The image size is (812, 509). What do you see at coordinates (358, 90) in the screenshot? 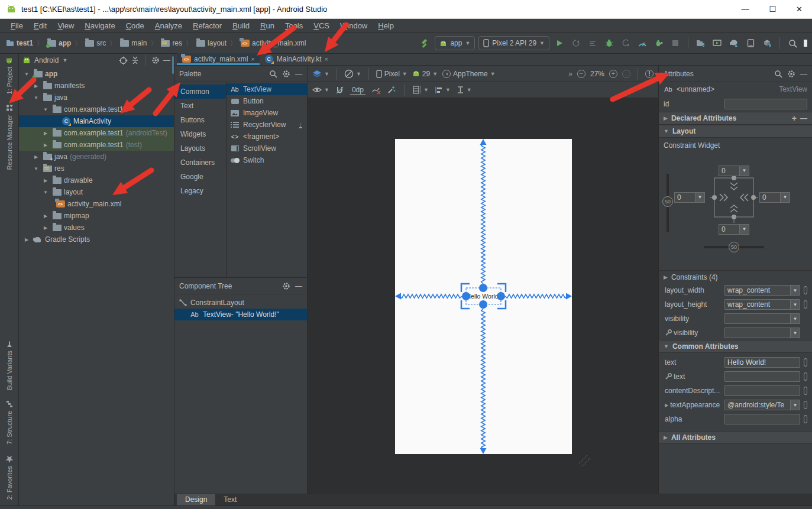
I see `default-margin-select: 0dp` at bounding box center [358, 90].